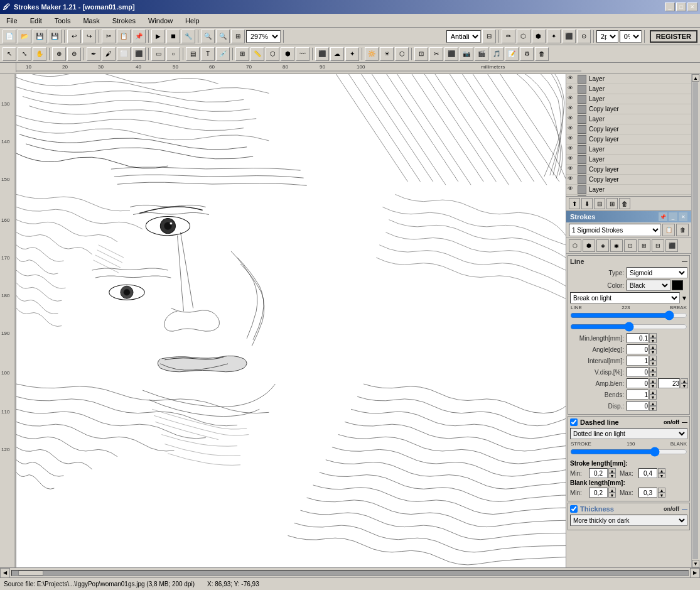 Image resolution: width=700 pixels, height=590 pixels. What do you see at coordinates (653, 363) in the screenshot?
I see `interval-down: ▼` at bounding box center [653, 363].